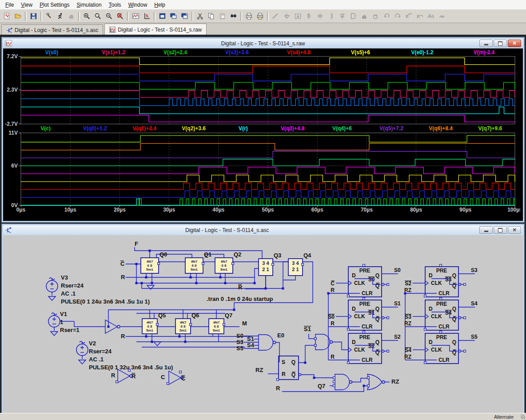  What do you see at coordinates (211, 16) in the screenshot?
I see `copy-button` at bounding box center [211, 16].